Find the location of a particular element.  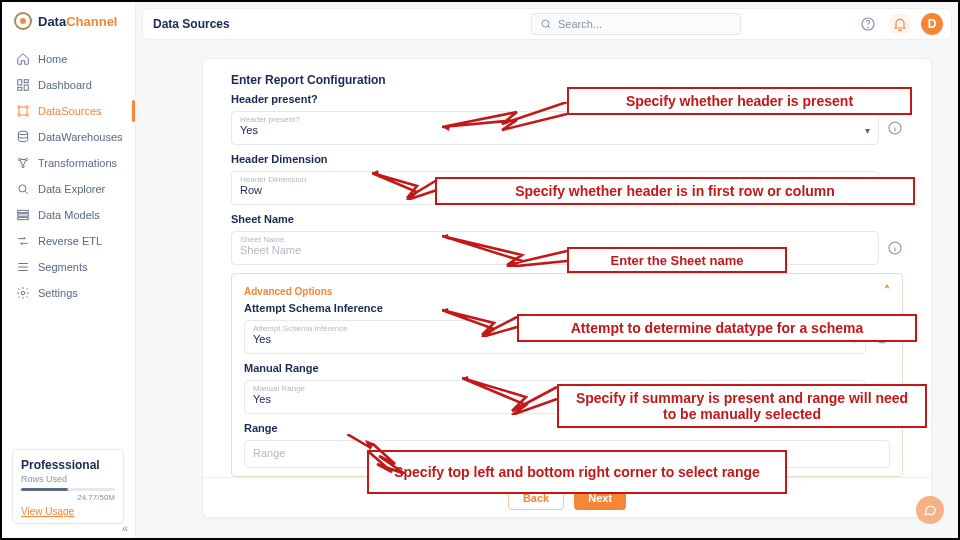

range-input: Range is located at coordinates (567, 454).